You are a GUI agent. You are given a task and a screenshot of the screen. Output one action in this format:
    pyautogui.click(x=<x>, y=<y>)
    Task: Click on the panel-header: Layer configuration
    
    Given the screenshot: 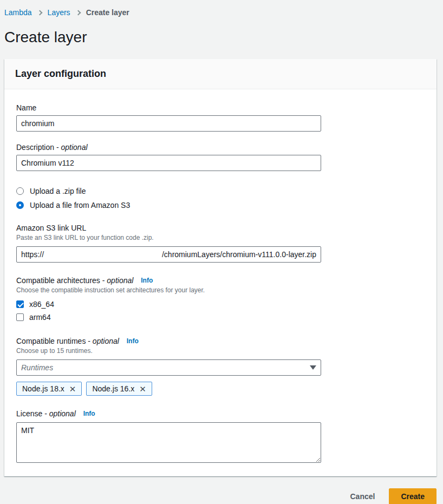 What is the action you would take?
    pyautogui.click(x=220, y=74)
    